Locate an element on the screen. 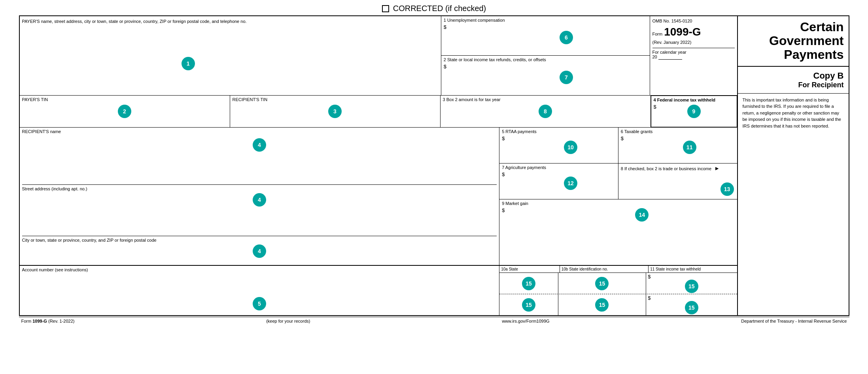  badge-9: 9 is located at coordinates (694, 111).